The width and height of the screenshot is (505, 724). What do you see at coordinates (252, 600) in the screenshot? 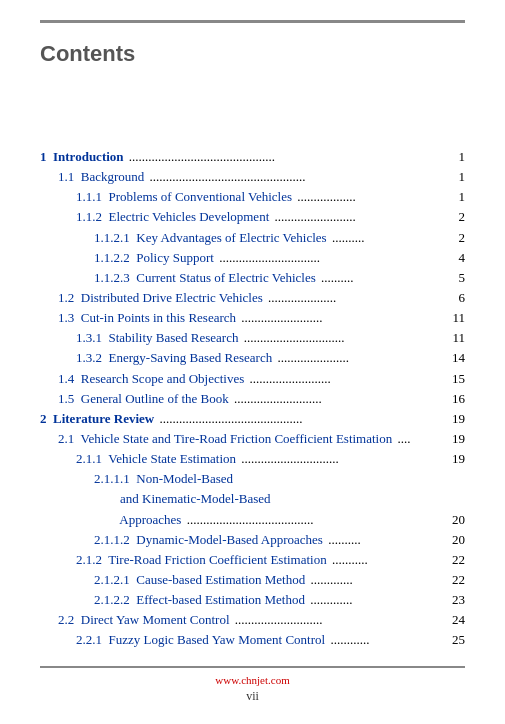
I see `toc-entry: 2.1.2.2 Effect-based Estimation Method .…` at bounding box center [252, 600].